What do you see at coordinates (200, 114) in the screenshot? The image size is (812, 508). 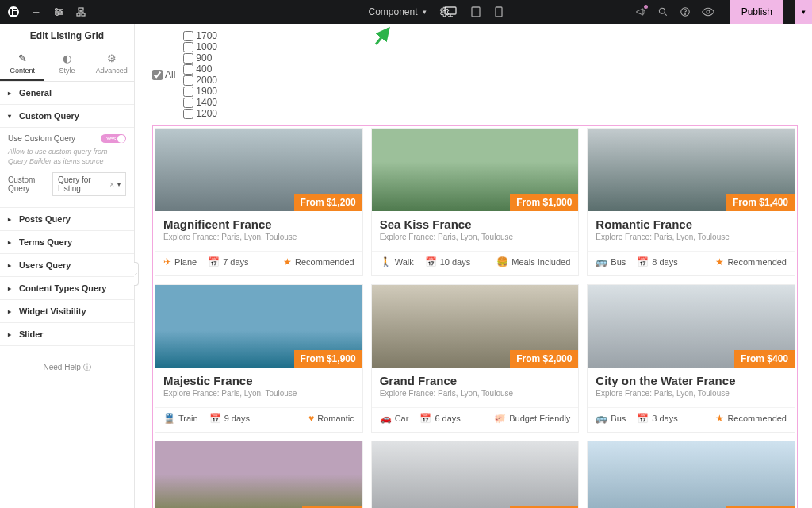 I see `filter-1200: 1200` at bounding box center [200, 114].